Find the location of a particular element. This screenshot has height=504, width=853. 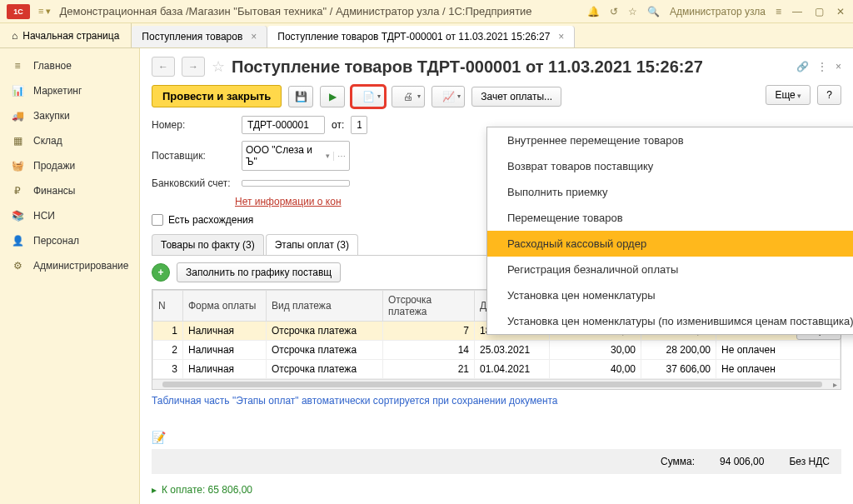

sidebar-item-nsi: 📚НСИ is located at coordinates (70, 216).